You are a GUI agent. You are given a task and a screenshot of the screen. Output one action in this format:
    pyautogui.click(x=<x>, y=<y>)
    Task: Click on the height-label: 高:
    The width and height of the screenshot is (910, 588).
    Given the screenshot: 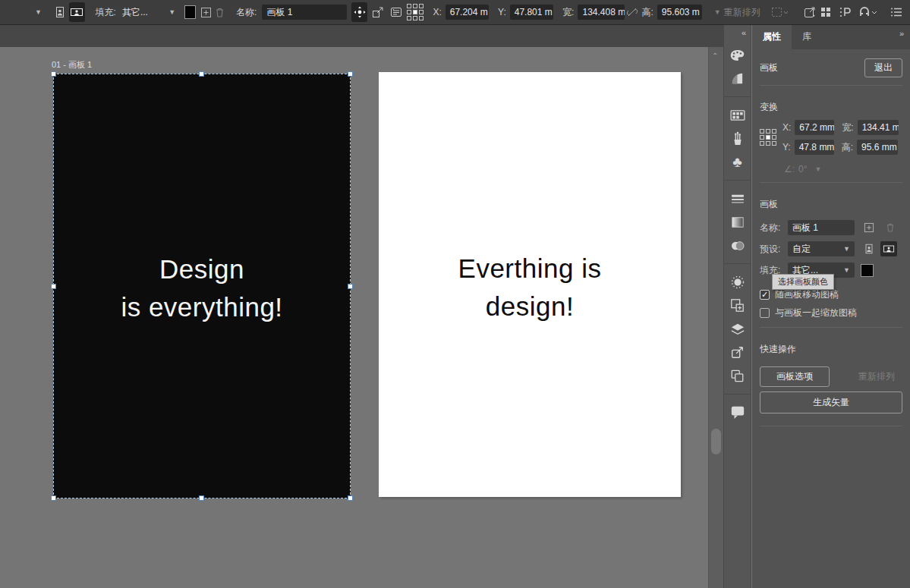 What is the action you would take?
    pyautogui.click(x=647, y=12)
    